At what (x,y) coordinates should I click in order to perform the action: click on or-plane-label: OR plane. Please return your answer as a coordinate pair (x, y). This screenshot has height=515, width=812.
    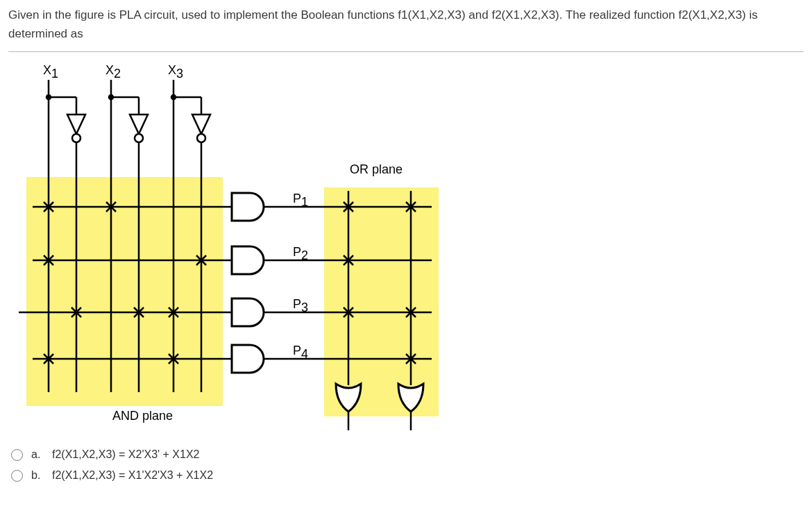
    Looking at the image, I should click on (376, 169).